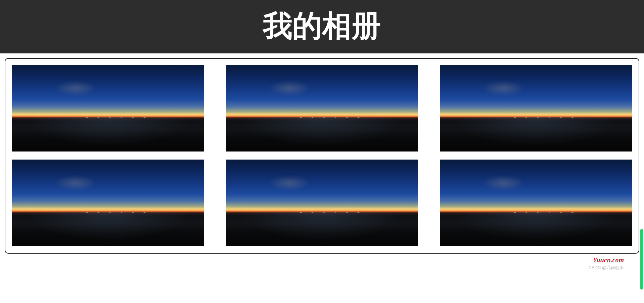  Describe the element at coordinates (312, 260) in the screenshot. I see `watermark-main: Yuucn.com` at that location.